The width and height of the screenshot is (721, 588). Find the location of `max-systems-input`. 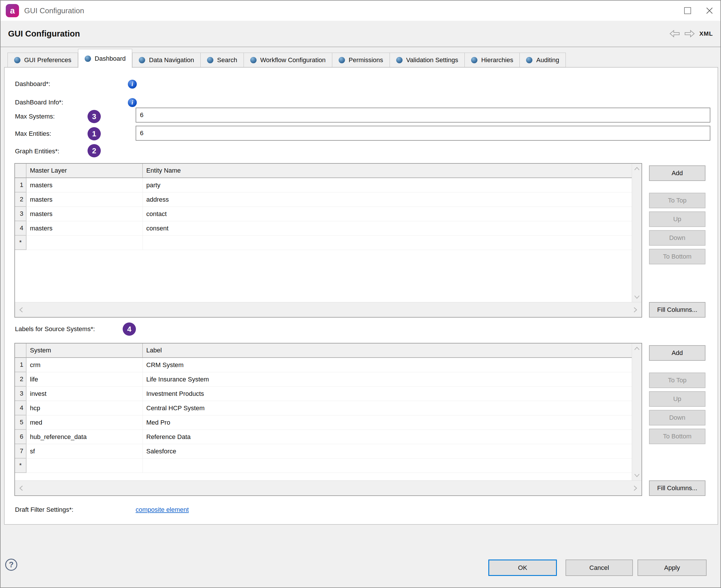

max-systems-input is located at coordinates (423, 115).